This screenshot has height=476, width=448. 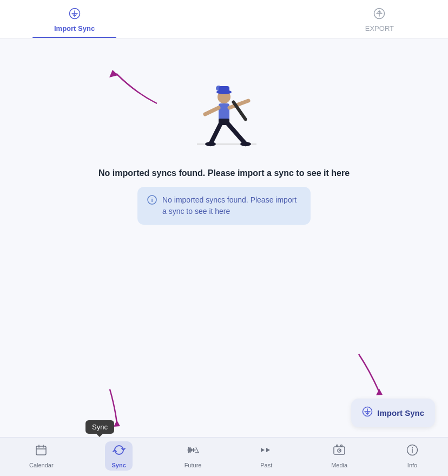 I want to click on calendar-icon, so click(x=41, y=452).